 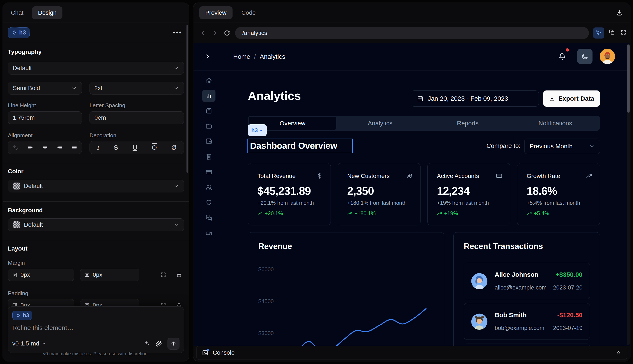 What do you see at coordinates (208, 56) in the screenshot?
I see `sidebar-toggle-icon` at bounding box center [208, 56].